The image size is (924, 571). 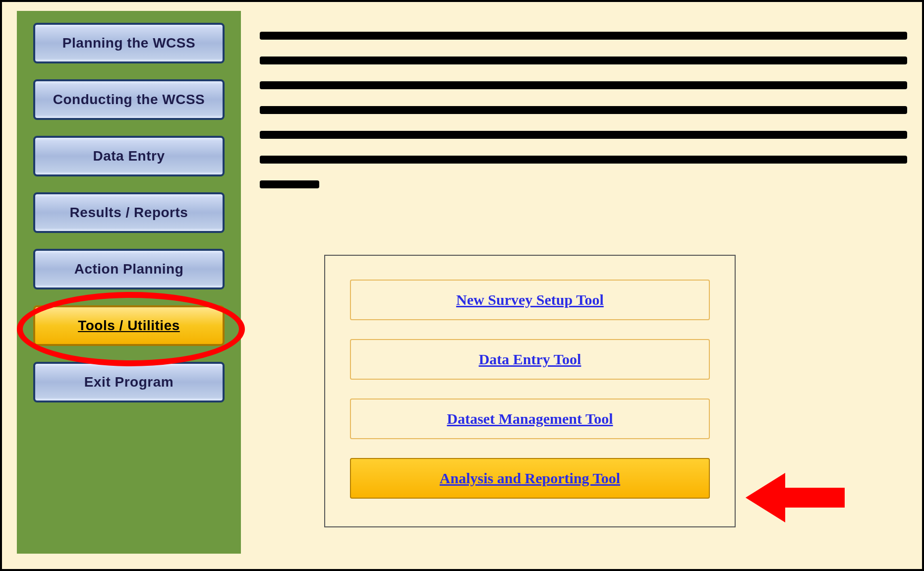 I want to click on tool-analysis-reporting: Analysis and Reporting Tool, so click(x=530, y=478).